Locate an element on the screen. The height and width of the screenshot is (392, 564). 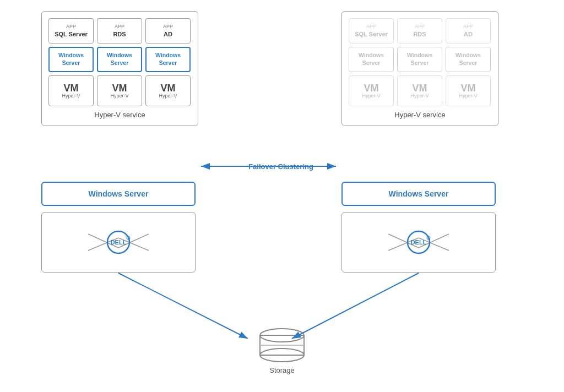
left-ws-1: WindowsServer is located at coordinates (71, 59).